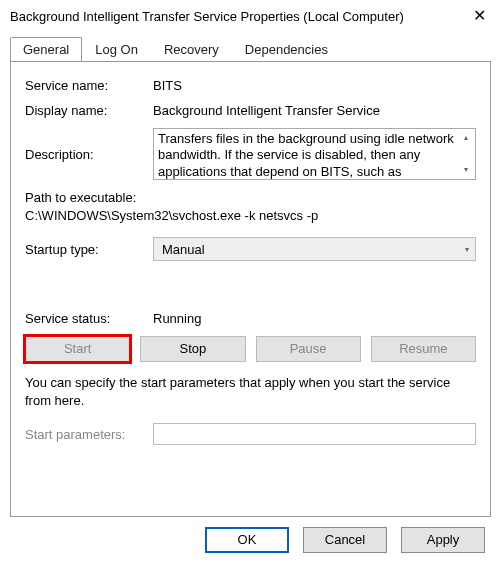 The width and height of the screenshot is (501, 577). Describe the element at coordinates (286, 50) in the screenshot. I see `tab-dependencies: Dependencies` at that location.